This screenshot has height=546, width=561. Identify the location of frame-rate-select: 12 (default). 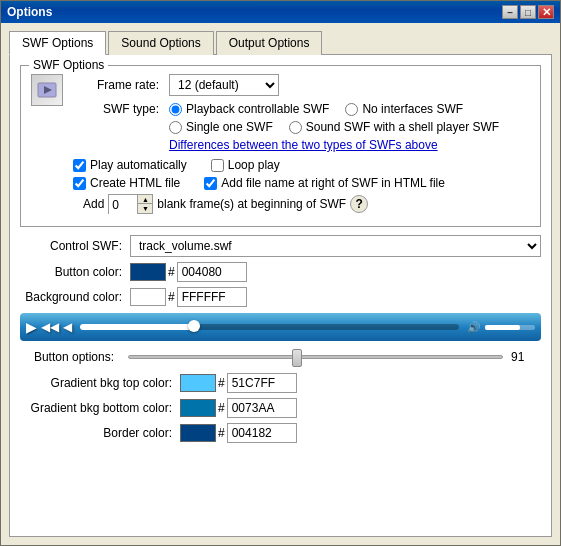
(224, 85).